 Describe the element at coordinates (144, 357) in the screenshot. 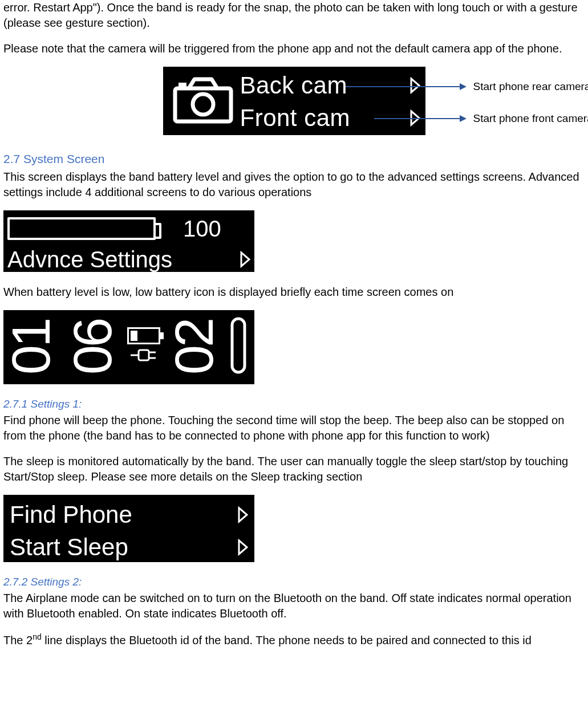

I see `plug-icon` at that location.